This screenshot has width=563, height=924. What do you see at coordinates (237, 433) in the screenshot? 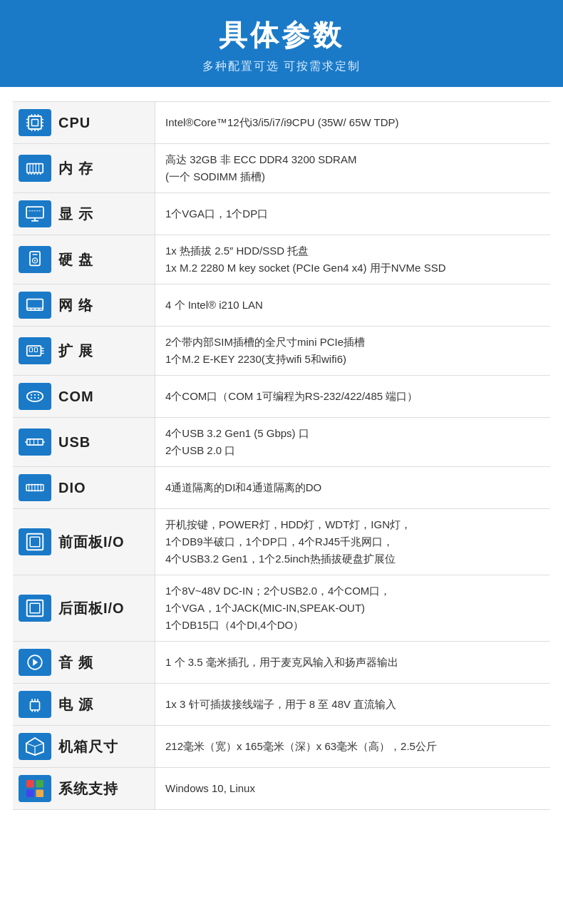
I see `spec-value-line: 4个USB 3.2 Gen1 (5 Gbps) 口` at bounding box center [237, 433].